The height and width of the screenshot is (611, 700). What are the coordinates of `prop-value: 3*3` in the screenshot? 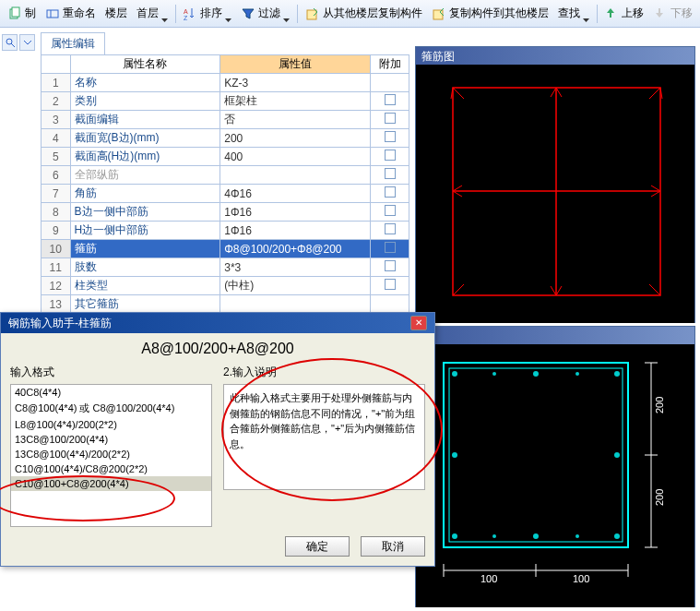 It's located at (295, 268).